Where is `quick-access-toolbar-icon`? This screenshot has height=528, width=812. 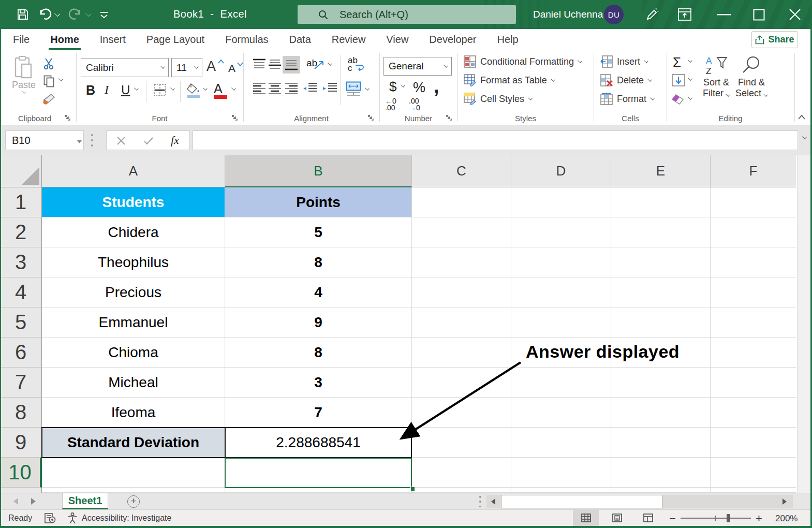
quick-access-toolbar-icon is located at coordinates (104, 15).